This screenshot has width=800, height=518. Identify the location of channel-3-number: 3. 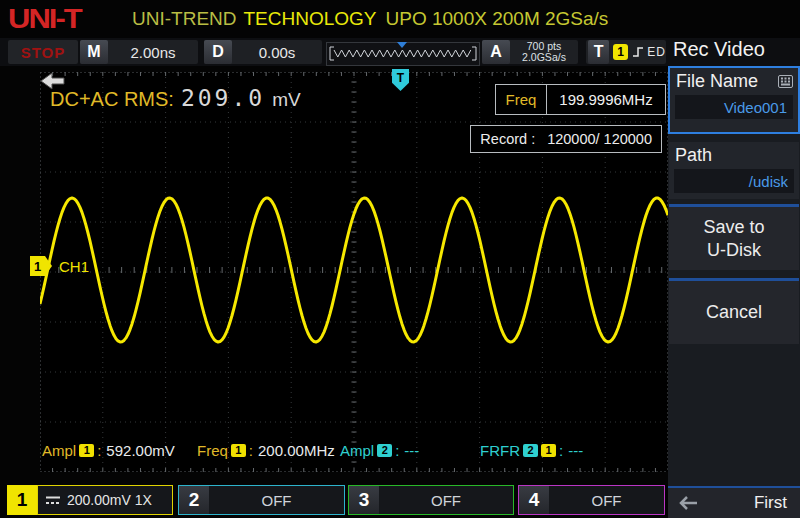
(364, 500).